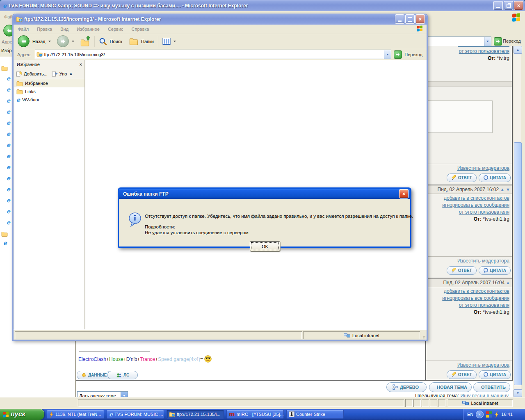 The image size is (525, 420). Describe the element at coordinates (518, 50) in the screenshot. I see `scroll-up-button: ▲` at that location.